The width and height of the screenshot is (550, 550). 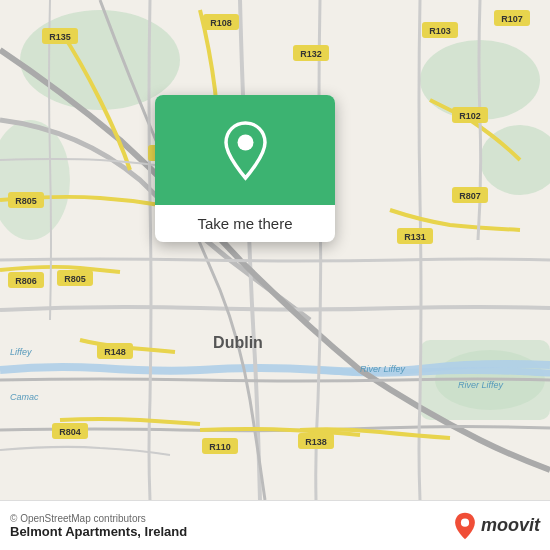 I want to click on svg-text: Liffey, so click(x=21, y=352).